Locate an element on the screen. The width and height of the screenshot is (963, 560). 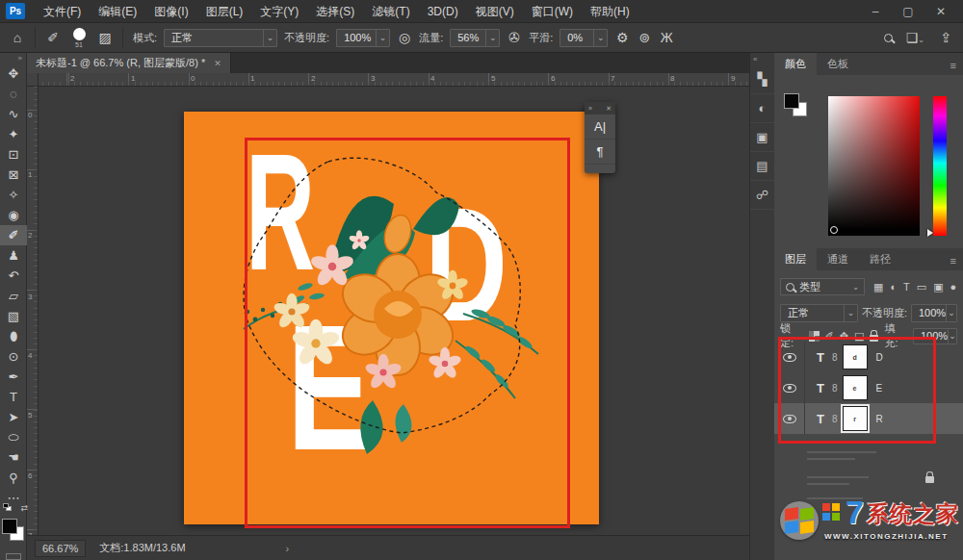
layer-row-e: T8eE is located at coordinates (869, 388).